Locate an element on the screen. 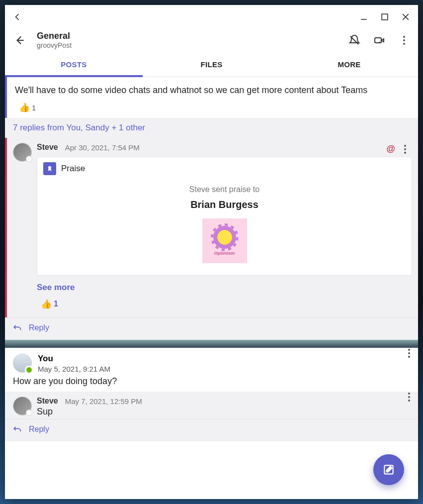 This screenshot has width=423, height=504. praise-stamp-label: Optimism is located at coordinates (225, 253).